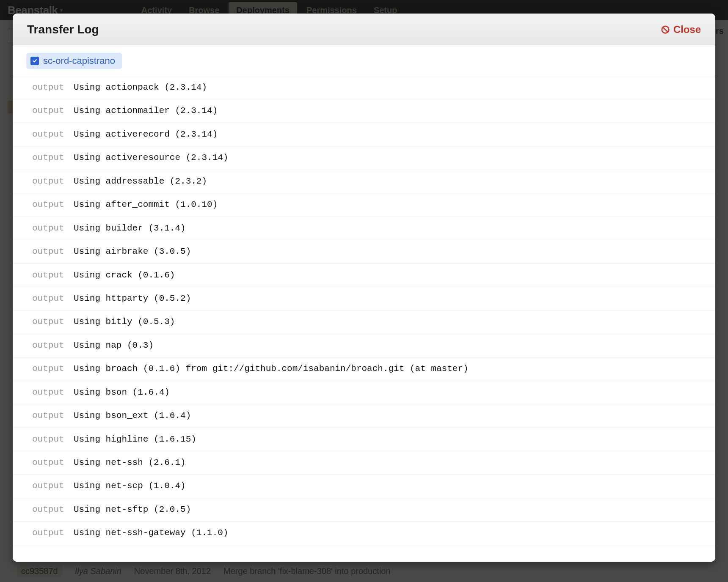 This screenshot has width=728, height=582. I want to click on log-message: Using activerecord (2.3.14), so click(387, 135).